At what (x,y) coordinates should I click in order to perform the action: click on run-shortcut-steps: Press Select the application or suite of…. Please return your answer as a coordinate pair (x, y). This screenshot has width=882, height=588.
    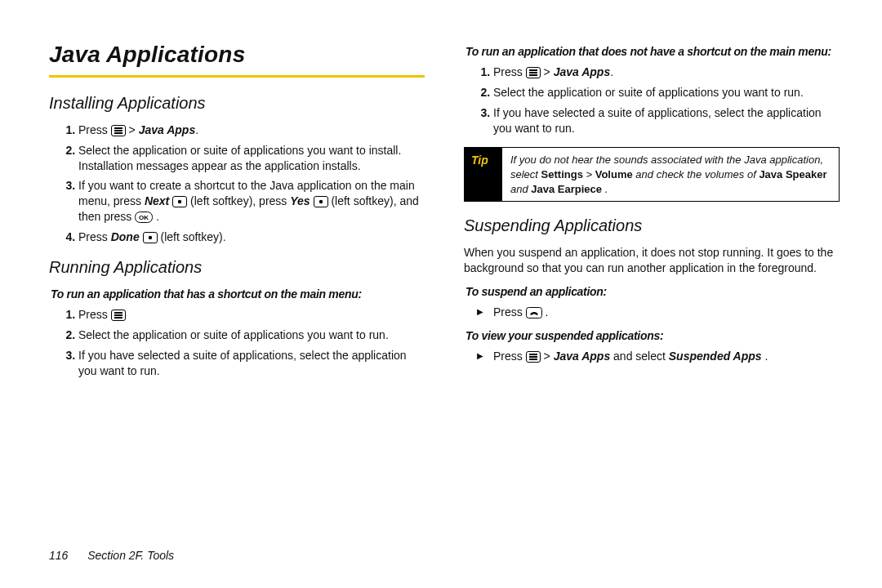
    Looking at the image, I should click on (237, 343).